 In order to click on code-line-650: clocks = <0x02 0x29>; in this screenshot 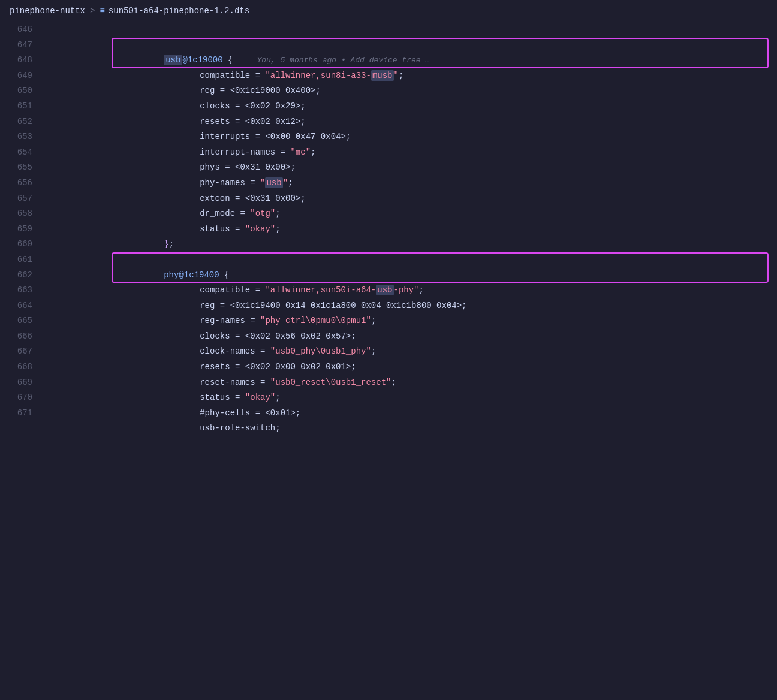, I will do `click(409, 91)`.